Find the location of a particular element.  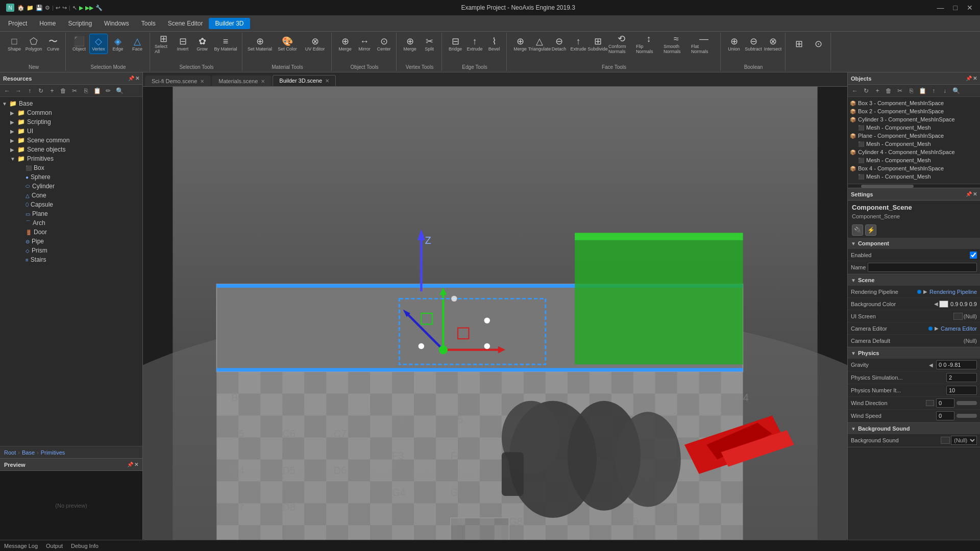

tb-flip-normals: ↕Flip Normals is located at coordinates (649, 44).